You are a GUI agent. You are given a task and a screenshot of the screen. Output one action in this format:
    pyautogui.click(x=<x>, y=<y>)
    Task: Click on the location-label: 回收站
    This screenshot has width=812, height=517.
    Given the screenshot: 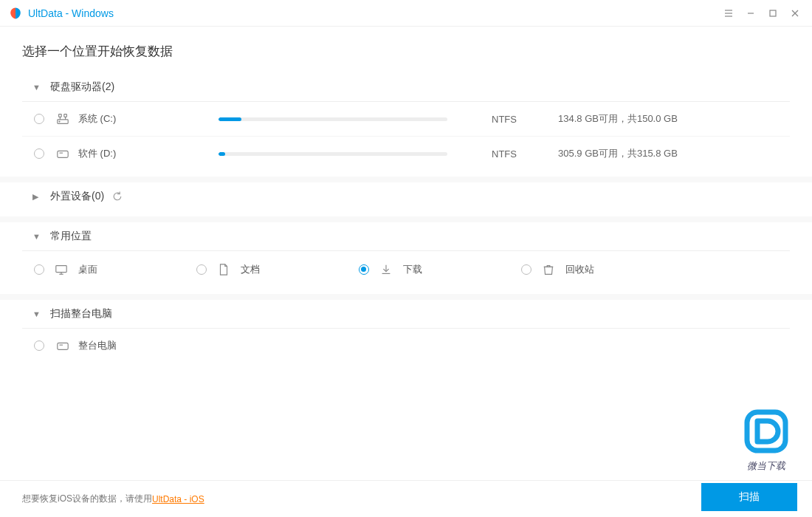 What is the action you would take?
    pyautogui.click(x=580, y=270)
    